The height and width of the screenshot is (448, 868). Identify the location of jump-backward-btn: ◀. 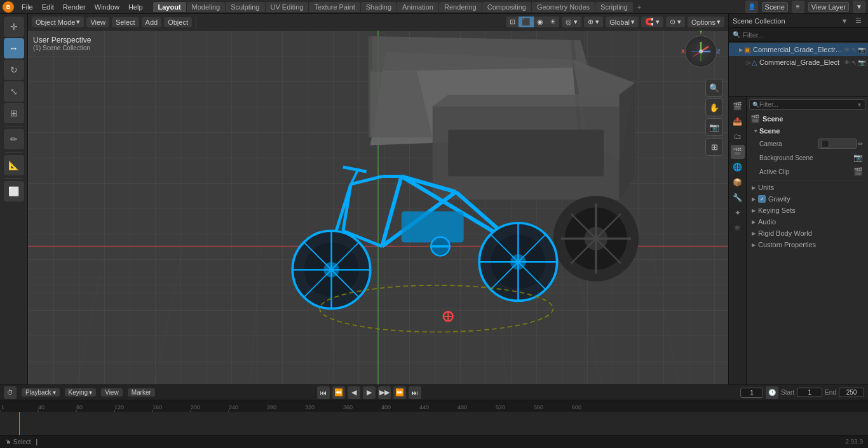
(354, 393).